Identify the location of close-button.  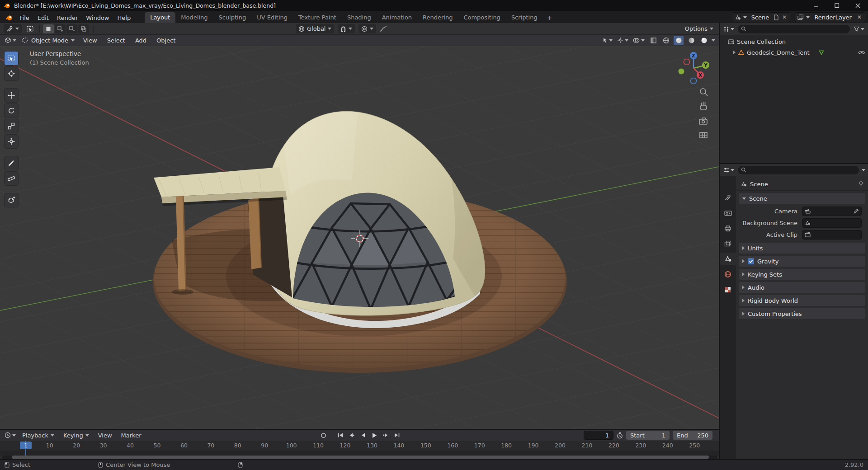
(858, 5).